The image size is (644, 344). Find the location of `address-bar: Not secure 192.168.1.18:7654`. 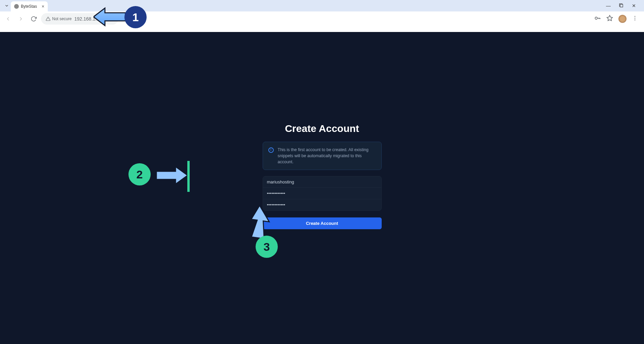

address-bar: Not secure 192.168.1.18:7654 is located at coordinates (80, 19).